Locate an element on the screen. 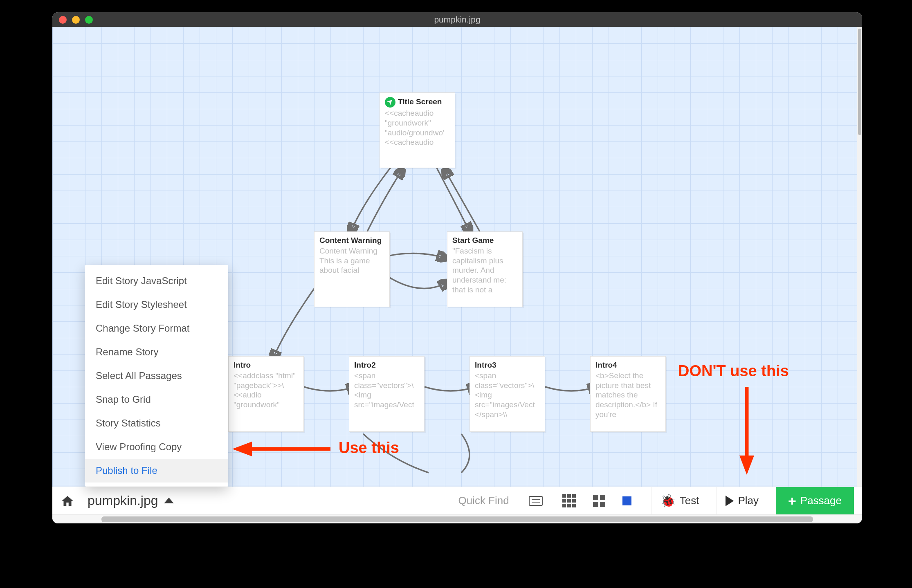 The width and height of the screenshot is (912, 588). zoom-medium-icon is located at coordinates (599, 501).